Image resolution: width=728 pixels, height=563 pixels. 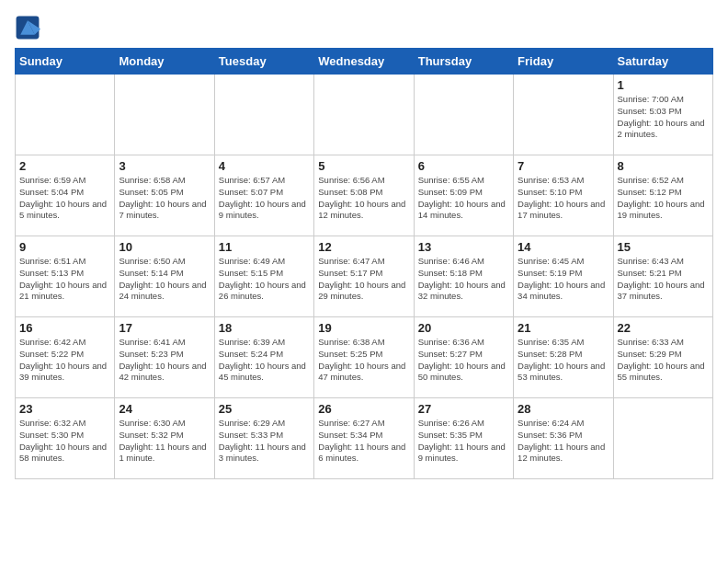 What do you see at coordinates (364, 439) in the screenshot?
I see `calendar-week-row: 23Sunrise: 6:32 AM Sunset: 5:30 PM Dayli…` at bounding box center [364, 439].